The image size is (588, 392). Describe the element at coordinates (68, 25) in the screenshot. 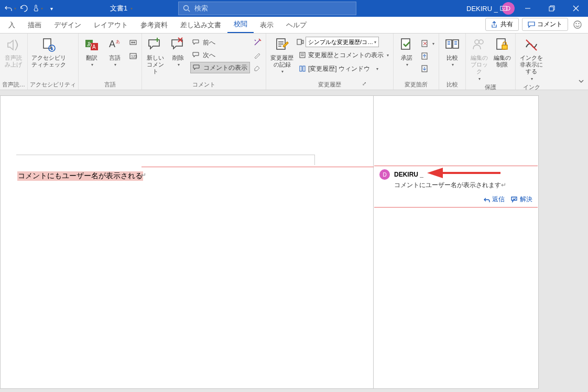

I see `tab-design: デザイン` at that location.